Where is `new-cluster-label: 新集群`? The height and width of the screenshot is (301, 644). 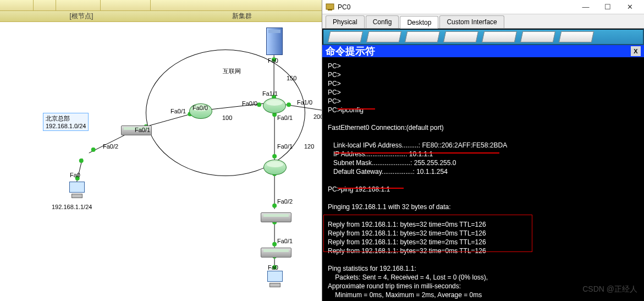 new-cluster-label: 新集群 is located at coordinates (242, 17).